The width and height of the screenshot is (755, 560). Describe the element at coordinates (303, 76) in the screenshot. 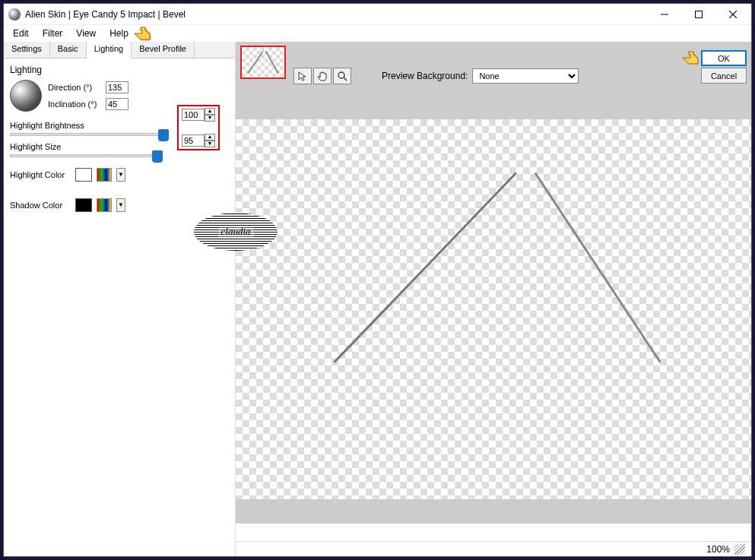

I see `pointer-icon` at that location.